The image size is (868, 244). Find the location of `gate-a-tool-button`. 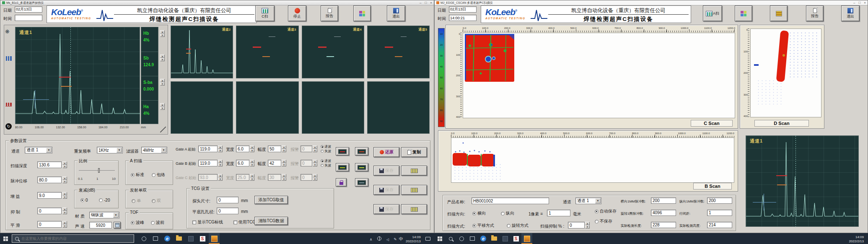

gate-a-tool-button is located at coordinates (342, 151).